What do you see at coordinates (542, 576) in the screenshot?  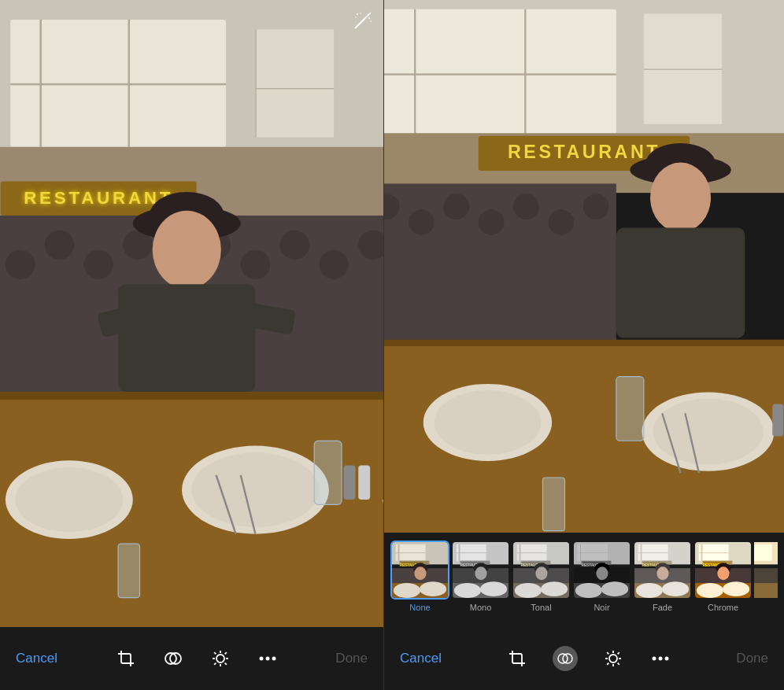 I see `filter-item-tonal: RESTAURANT Tonal` at bounding box center [542, 576].